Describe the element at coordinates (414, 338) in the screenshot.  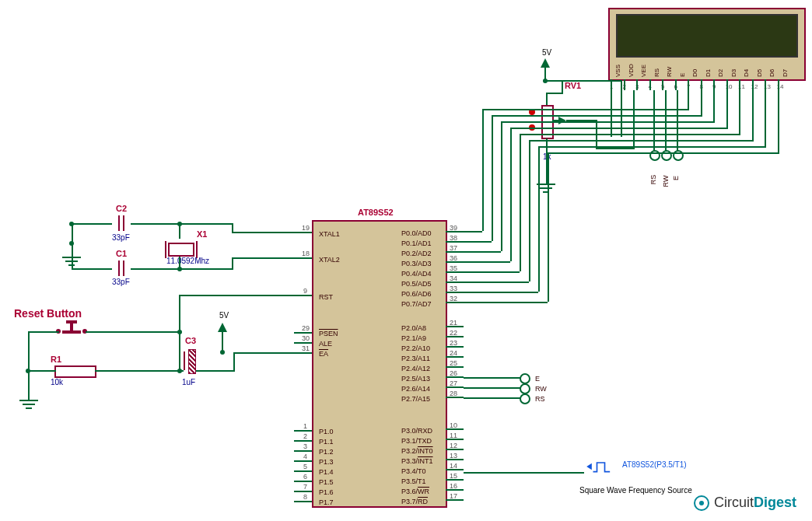
I see `mcu-pin-name: P2.1/A9` at that location.